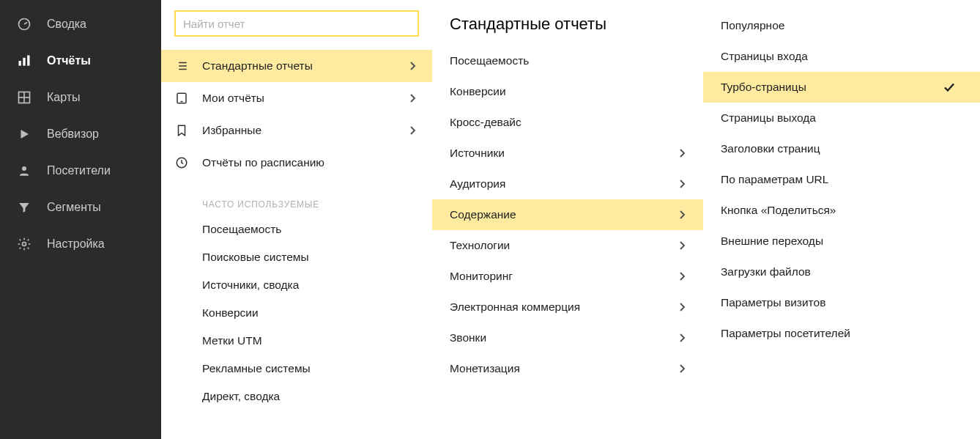 The image size is (980, 439). What do you see at coordinates (564, 369) in the screenshot?
I see `report-group-label: Монетизация` at bounding box center [564, 369].